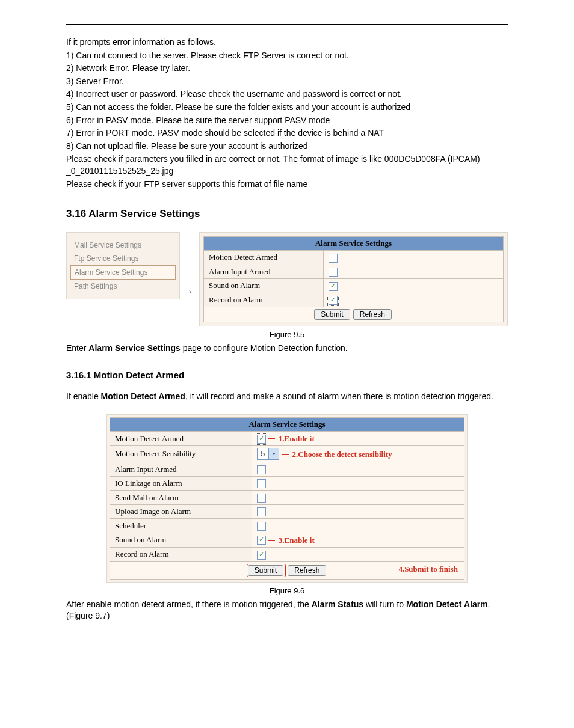  I want to click on sidebar-item-alarm: Alarm Service Settings, so click(123, 272).